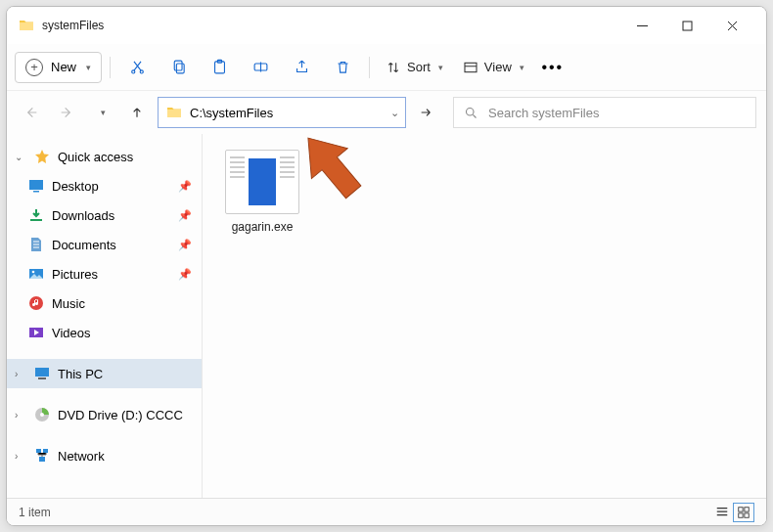 The image size is (773, 532). I want to click on dvd-icon, so click(42, 415).